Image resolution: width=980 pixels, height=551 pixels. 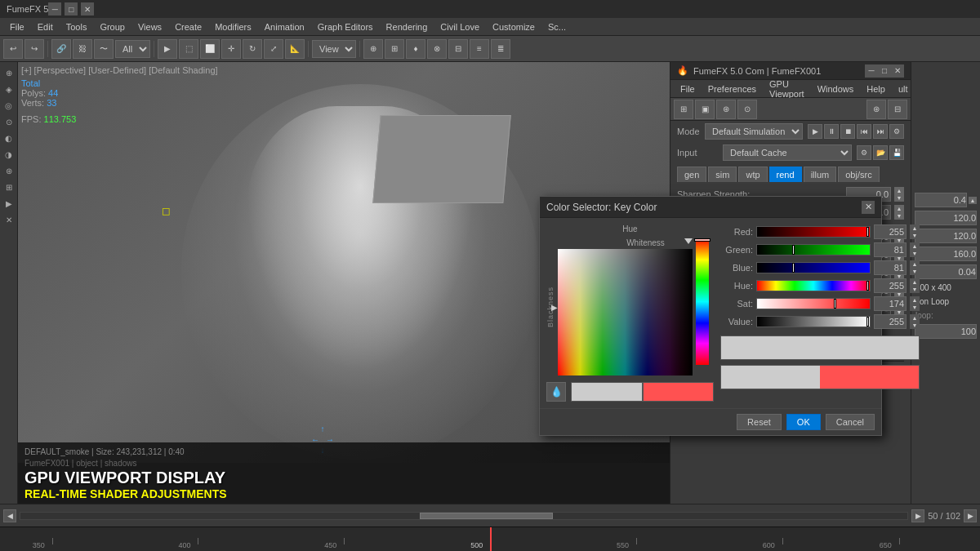 I want to click on play-btn: ▶, so click(x=815, y=131).